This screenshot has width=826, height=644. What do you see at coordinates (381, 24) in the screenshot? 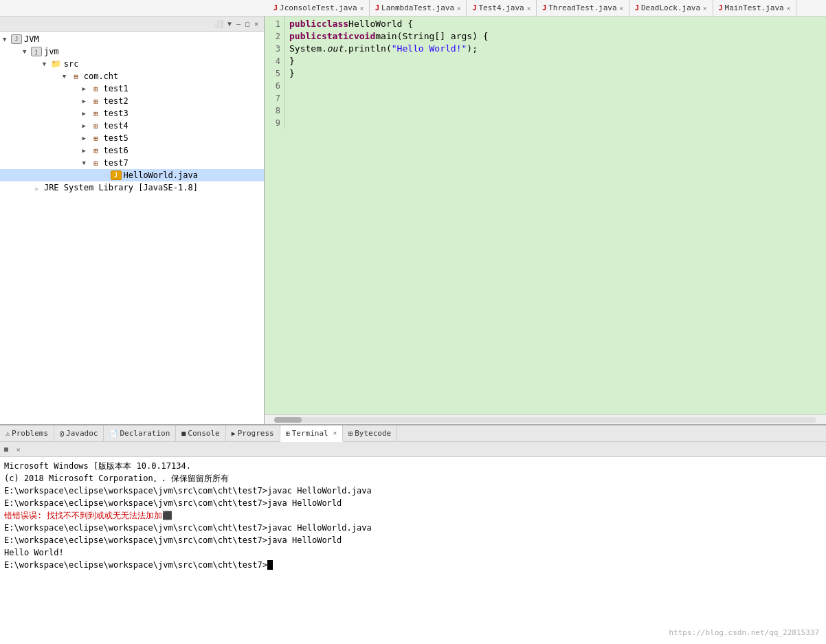
I see `code-part-normal: HelloWorld {` at bounding box center [381, 24].